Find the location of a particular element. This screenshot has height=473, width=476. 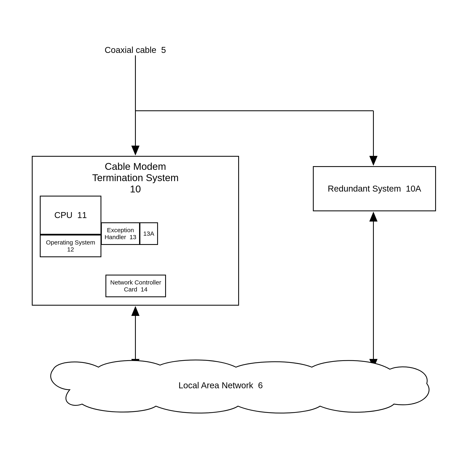

cmts-title-line1: Cable Modem is located at coordinates (136, 167).